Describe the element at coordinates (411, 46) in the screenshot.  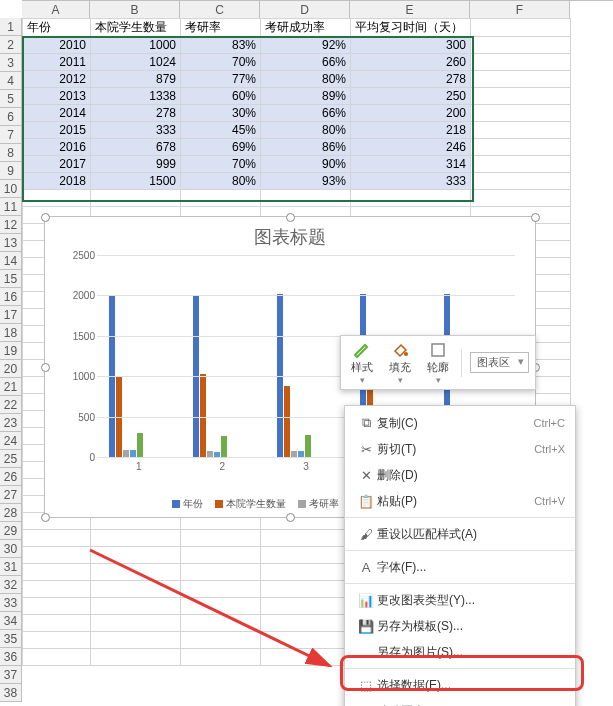
I see `cell: 300` at that location.